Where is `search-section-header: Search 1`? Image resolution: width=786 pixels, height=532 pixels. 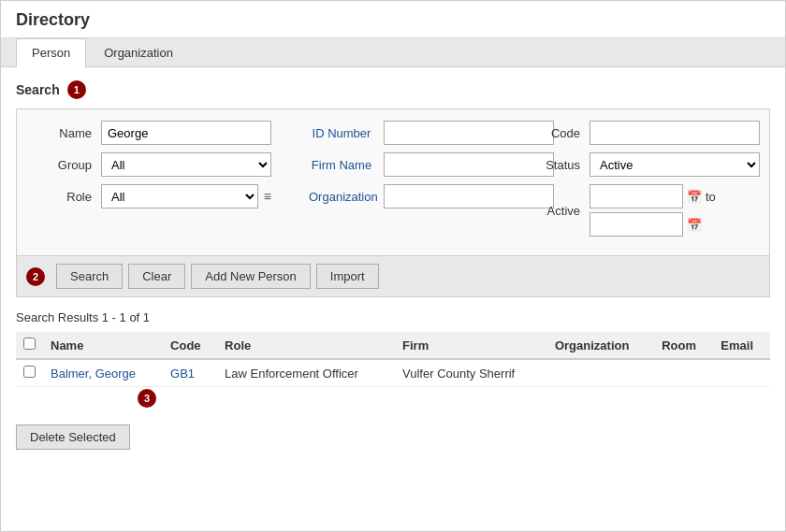 search-section-header: Search 1 is located at coordinates (393, 90).